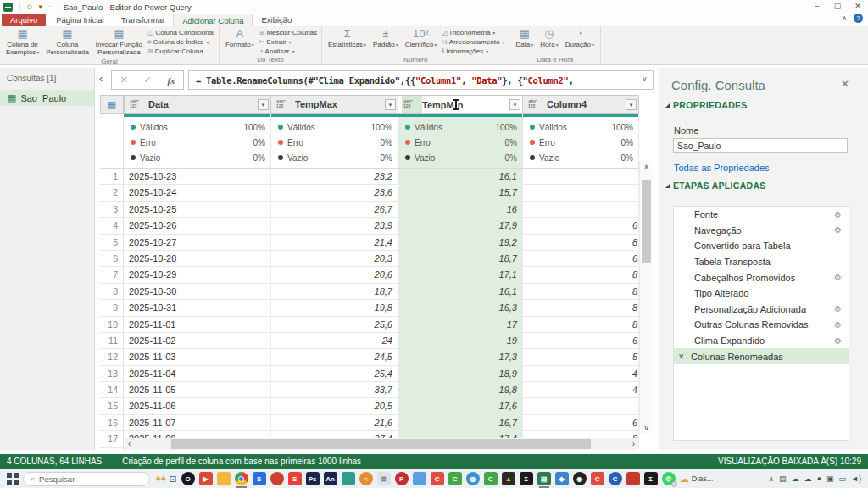  Describe the element at coordinates (159, 480) in the screenshot. I see `copilot-icon: ✦✦` at that location.